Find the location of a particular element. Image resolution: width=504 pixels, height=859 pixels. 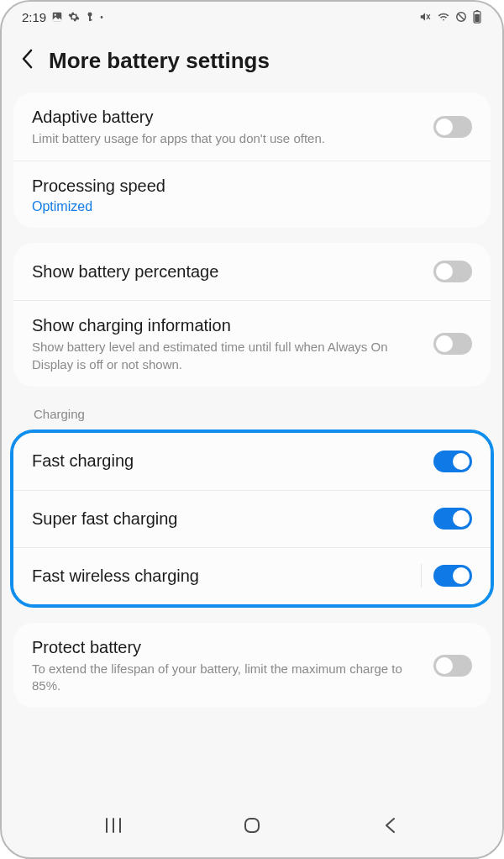

row-subtitle: Show battery level and estimated time un… is located at coordinates (228, 356).